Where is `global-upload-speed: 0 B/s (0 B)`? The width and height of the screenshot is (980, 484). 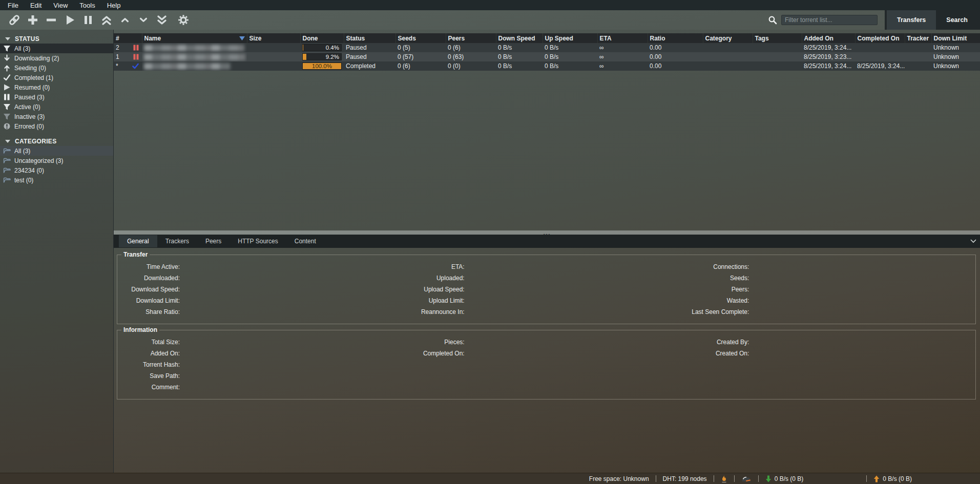 global-upload-speed: 0 B/s (0 B) is located at coordinates (892, 479).